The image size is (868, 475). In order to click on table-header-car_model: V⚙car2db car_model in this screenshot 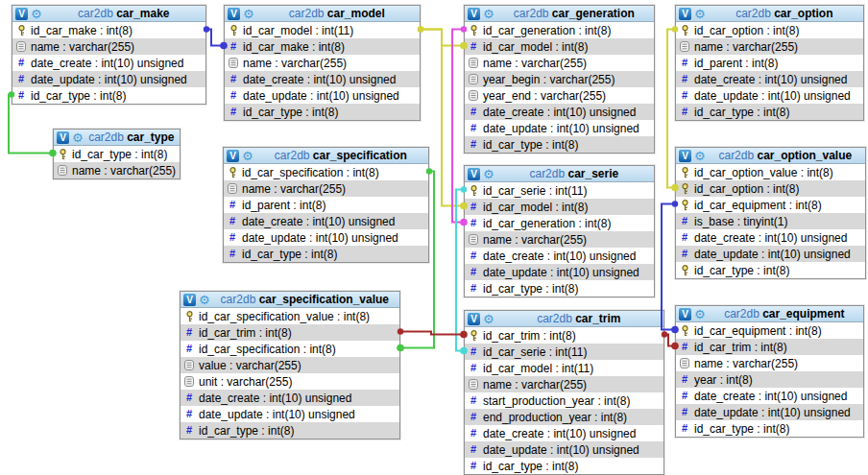, I will do `click(323, 13)`.